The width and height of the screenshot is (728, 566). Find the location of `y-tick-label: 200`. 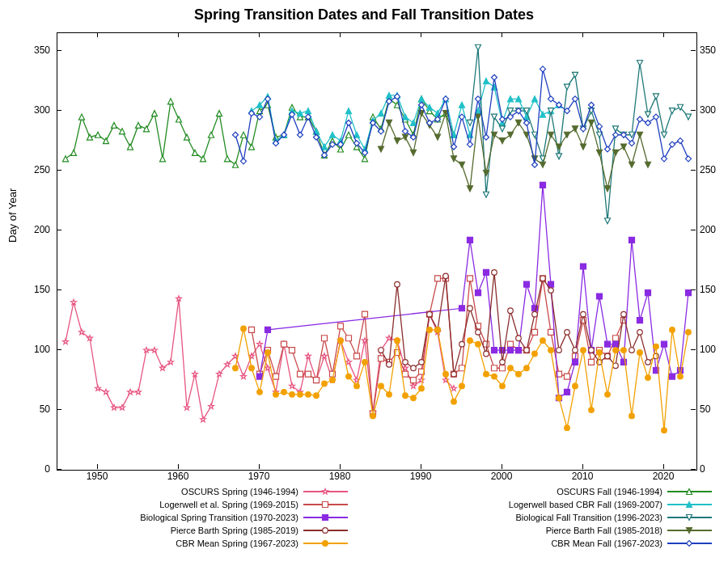

y-tick-label: 200 is located at coordinates (34, 230).